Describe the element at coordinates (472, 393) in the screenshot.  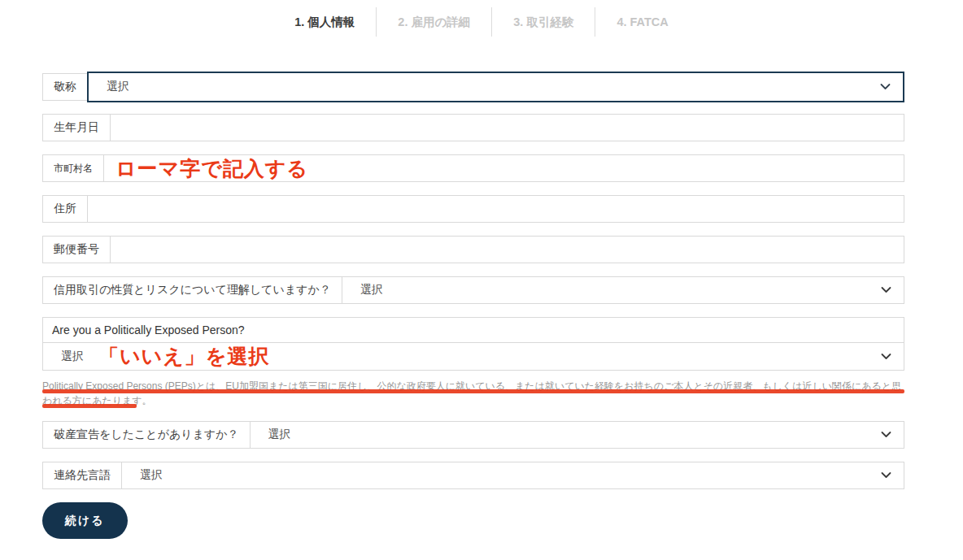
I see `pep-description-text: Politically Exposed Persons (PEPs)とは、EU加…` at that location.